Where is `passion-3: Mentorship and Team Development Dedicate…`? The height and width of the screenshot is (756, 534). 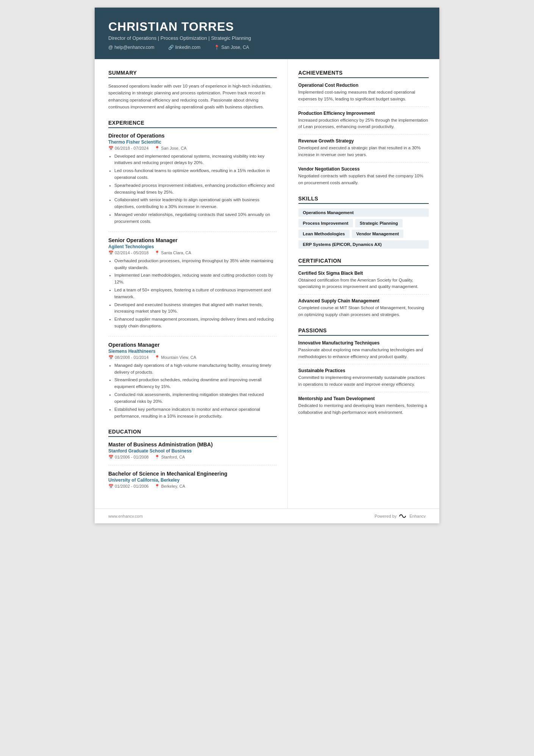 passion-3: Mentorship and Team Development Dedicate… is located at coordinates (364, 406).